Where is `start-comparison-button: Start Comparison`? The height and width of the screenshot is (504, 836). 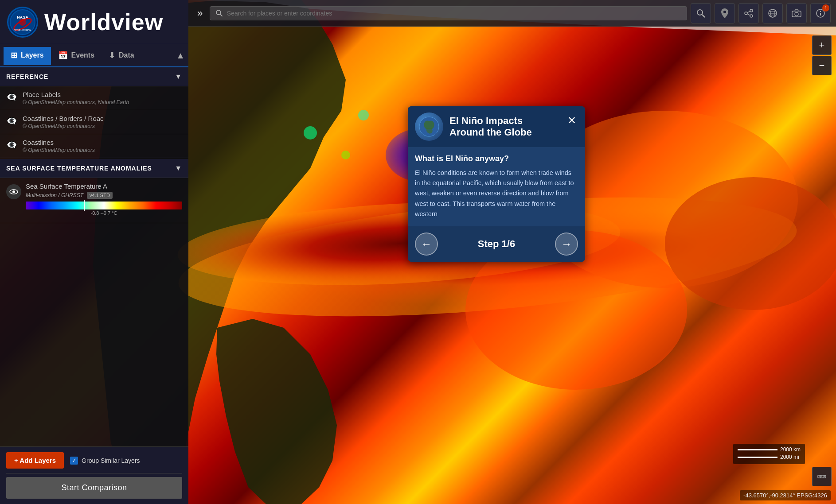 start-comparison-button: Start Comparison is located at coordinates (94, 488).